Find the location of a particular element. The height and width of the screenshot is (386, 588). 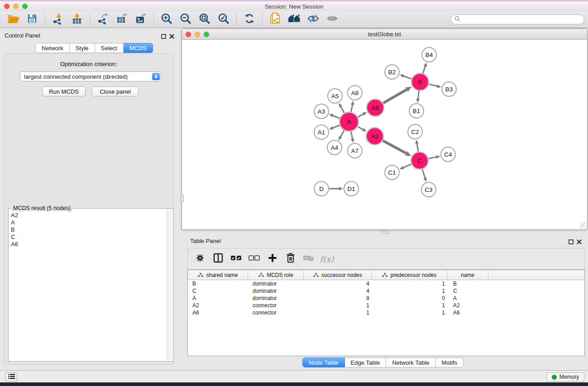

result-item: B is located at coordinates (89, 230).